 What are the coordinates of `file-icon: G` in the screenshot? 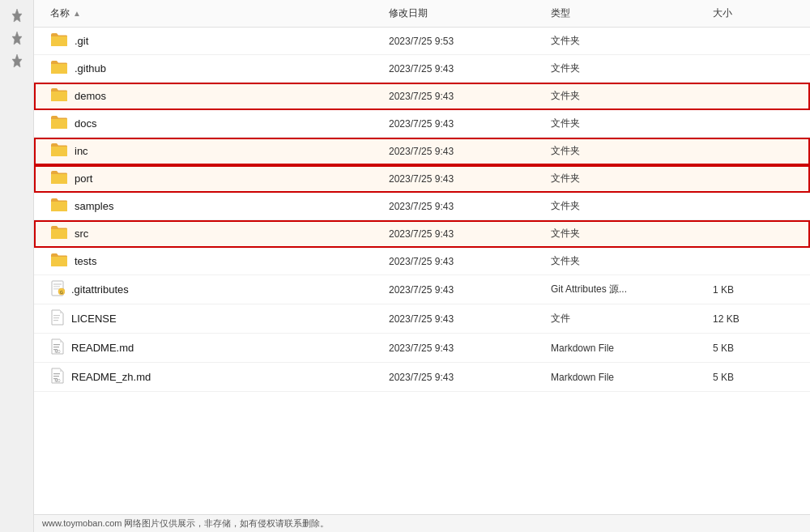 It's located at (58, 290).